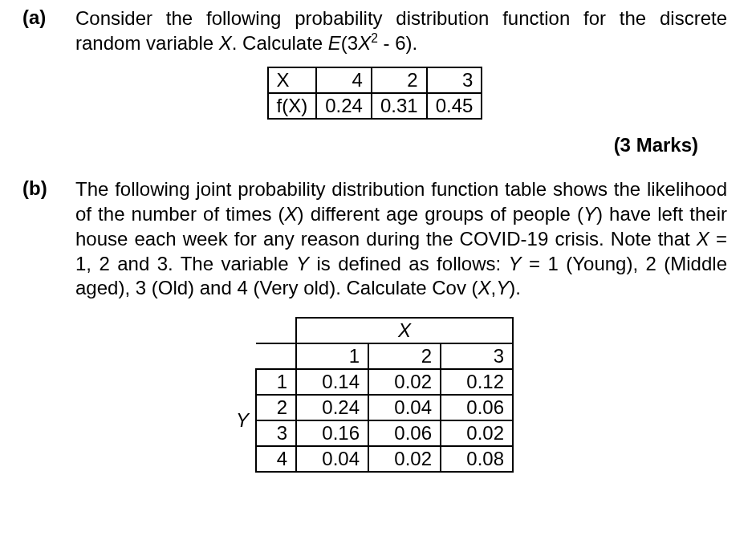 The height and width of the screenshot is (544, 756). Describe the element at coordinates (374, 382) in the screenshot. I see `table-row: Y 1 0.14 0.02 0.12` at that location.